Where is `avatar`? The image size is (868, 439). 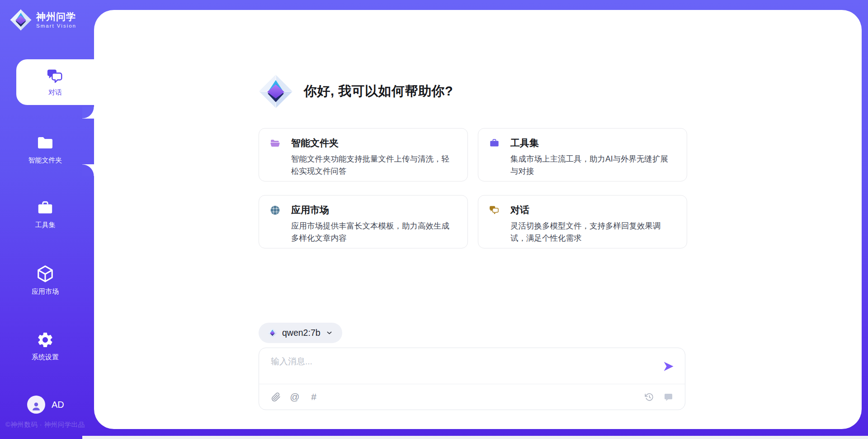 avatar is located at coordinates (36, 405).